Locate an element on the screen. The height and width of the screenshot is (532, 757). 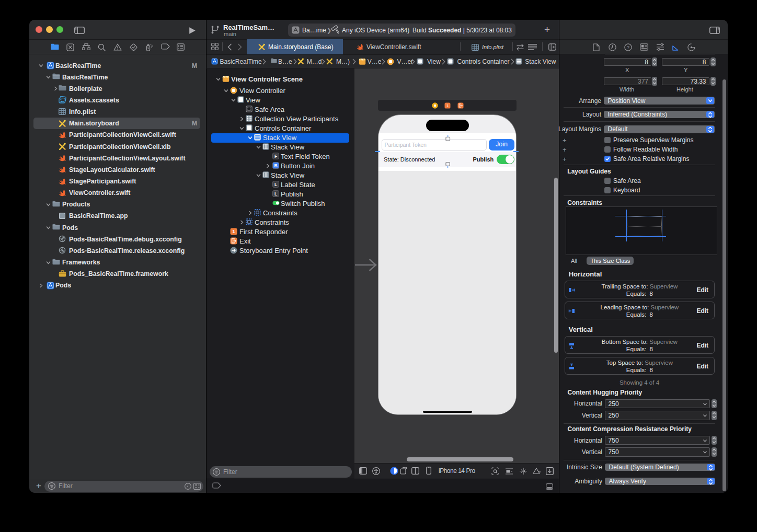
svg-text: B is located at coordinates (276, 166).